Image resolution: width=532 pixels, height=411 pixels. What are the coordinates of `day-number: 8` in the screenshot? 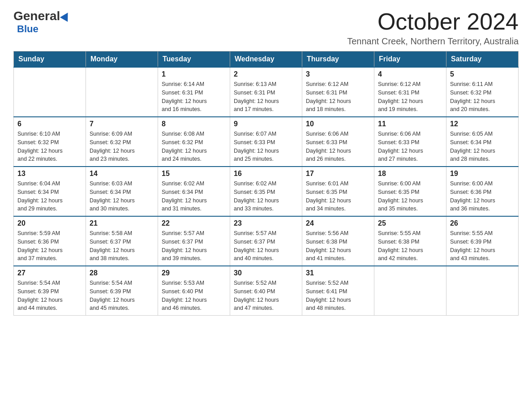 It's located at (194, 124).